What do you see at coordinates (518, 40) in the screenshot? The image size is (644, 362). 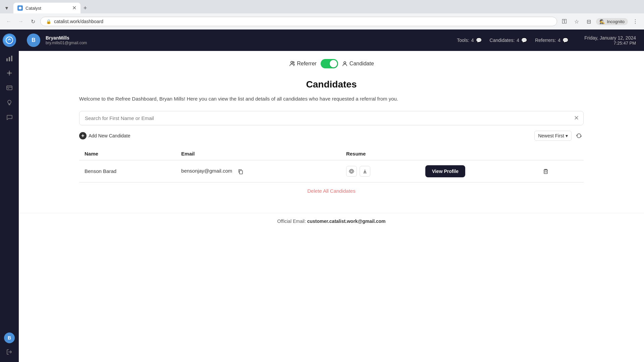 I see `candidates-count: 4` at bounding box center [518, 40].